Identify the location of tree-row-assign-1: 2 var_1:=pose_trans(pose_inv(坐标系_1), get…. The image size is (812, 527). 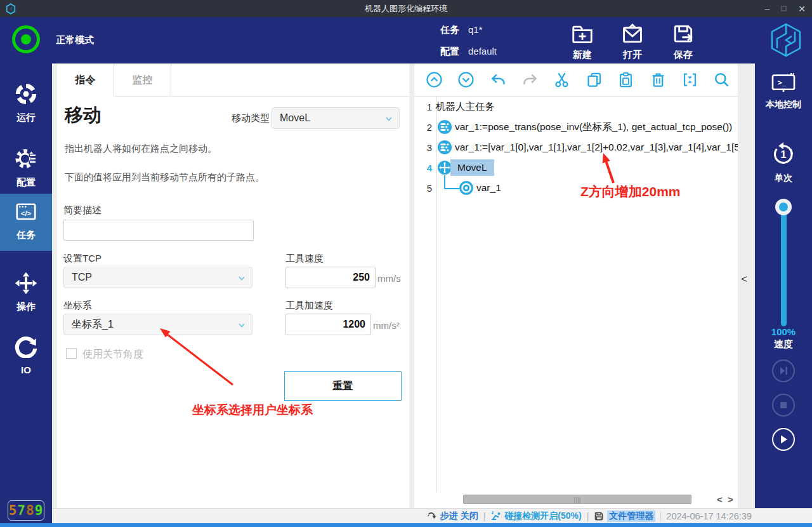
(576, 127).